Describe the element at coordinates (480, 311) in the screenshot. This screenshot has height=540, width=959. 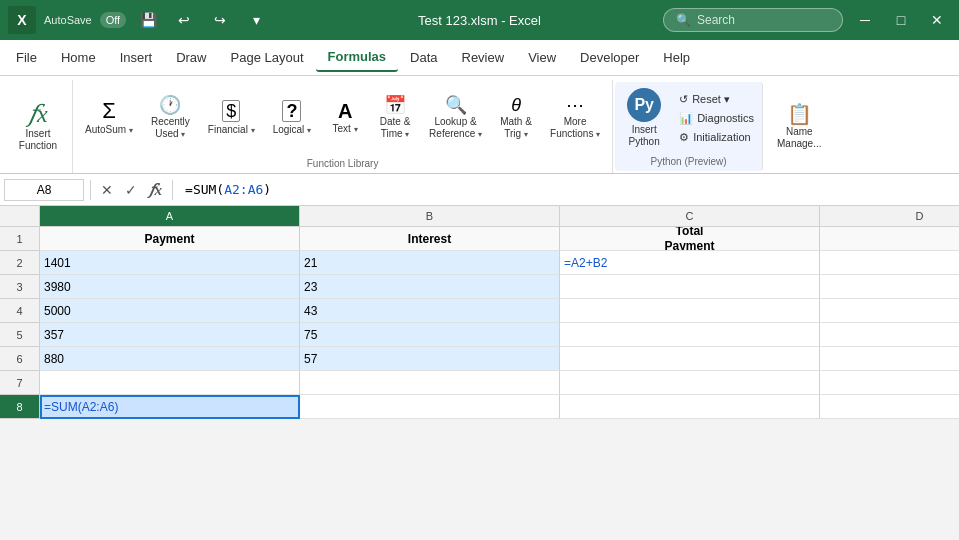
I see `table-row: 4 5000 43` at that location.